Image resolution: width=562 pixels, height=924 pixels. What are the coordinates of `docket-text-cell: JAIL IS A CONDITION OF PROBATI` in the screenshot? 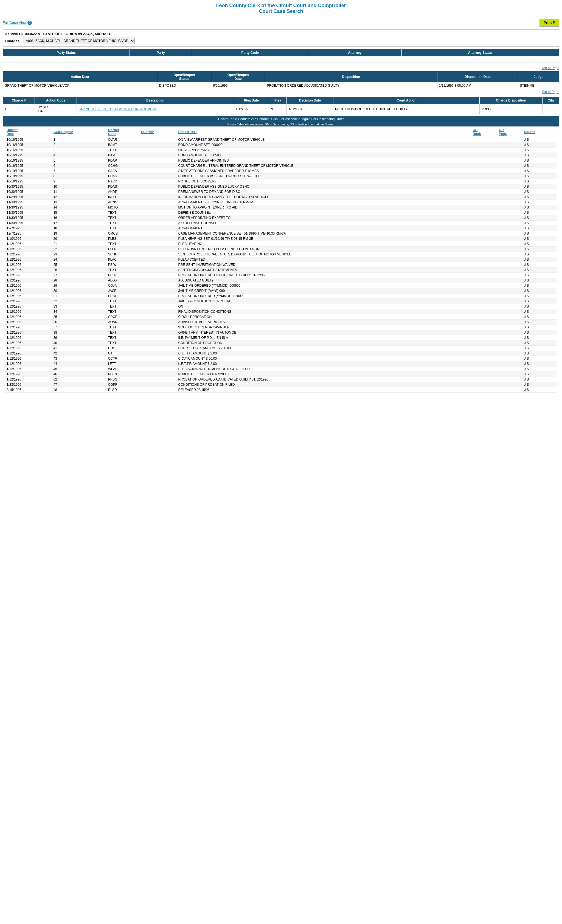 It's located at (325, 302).